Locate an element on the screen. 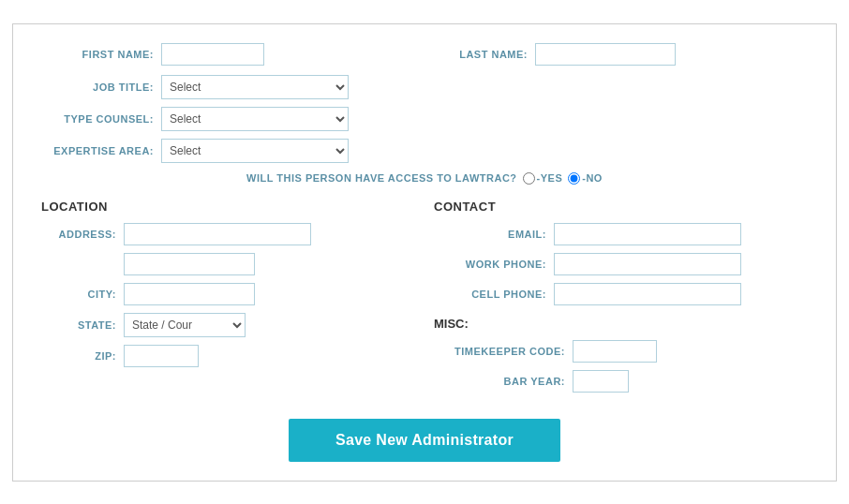 This screenshot has height=504, width=849. timekeeper-label: TIMEKEEPER CODE: is located at coordinates (499, 351).